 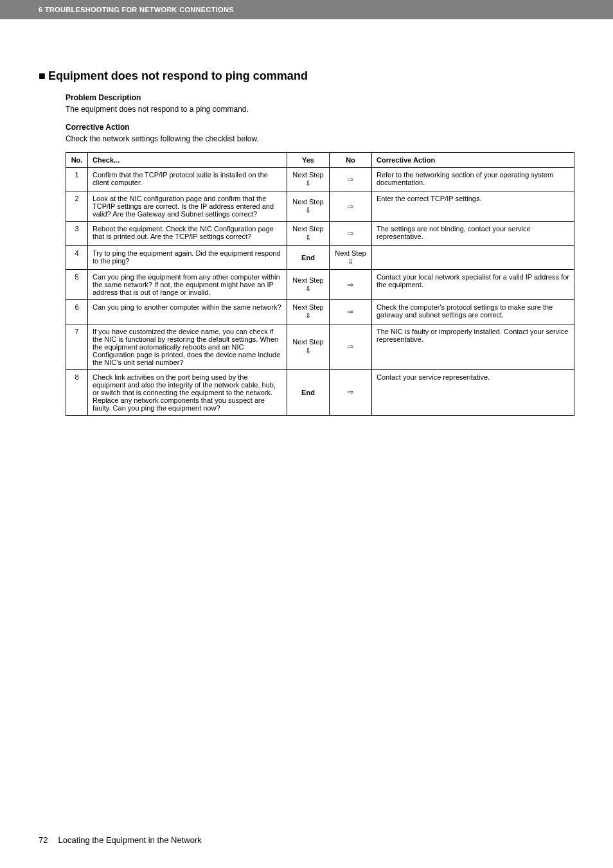 I want to click on page-number: 72, so click(x=43, y=840).